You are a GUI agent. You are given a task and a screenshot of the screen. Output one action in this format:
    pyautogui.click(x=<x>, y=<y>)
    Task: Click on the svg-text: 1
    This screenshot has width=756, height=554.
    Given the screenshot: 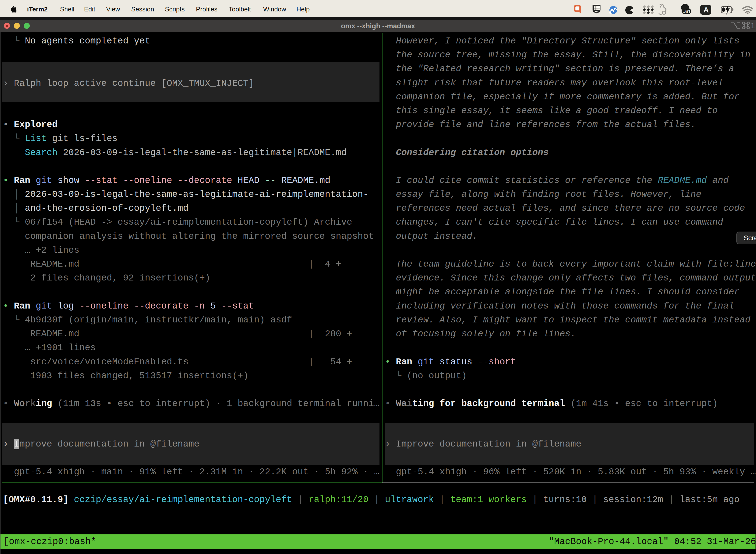 What is the action you would take?
    pyautogui.click(x=753, y=25)
    